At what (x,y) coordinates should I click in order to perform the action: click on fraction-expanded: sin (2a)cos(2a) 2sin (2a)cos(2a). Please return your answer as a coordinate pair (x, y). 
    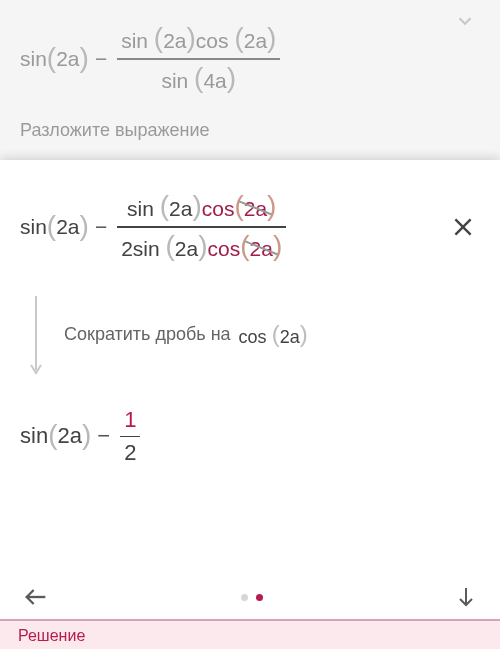
    Looking at the image, I should click on (202, 227).